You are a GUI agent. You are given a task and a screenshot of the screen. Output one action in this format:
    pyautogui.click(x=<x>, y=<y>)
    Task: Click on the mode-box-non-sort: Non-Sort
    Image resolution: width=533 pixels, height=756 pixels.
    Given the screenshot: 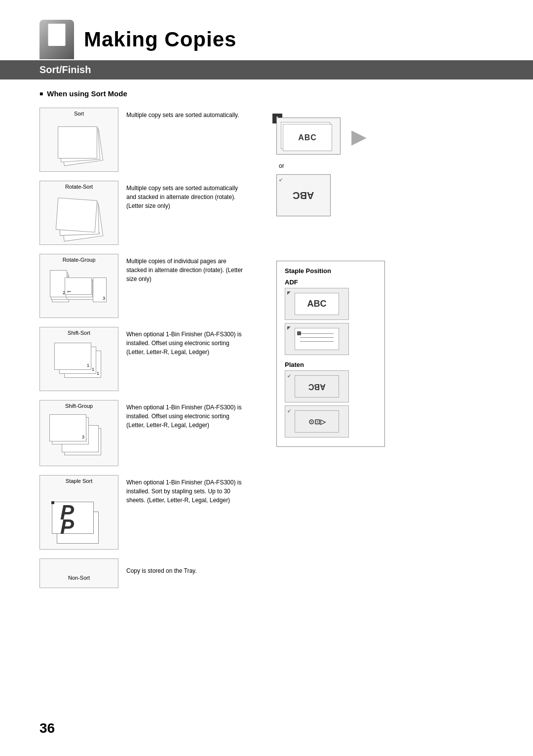 What is the action you would take?
    pyautogui.click(x=79, y=573)
    